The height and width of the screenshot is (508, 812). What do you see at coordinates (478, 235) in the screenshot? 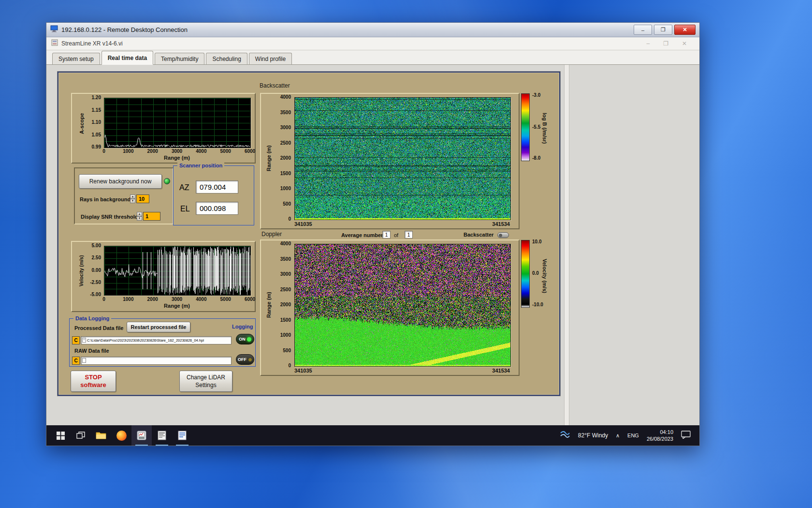
I see `backscatter-toggle-label: Backscatter` at bounding box center [478, 235].